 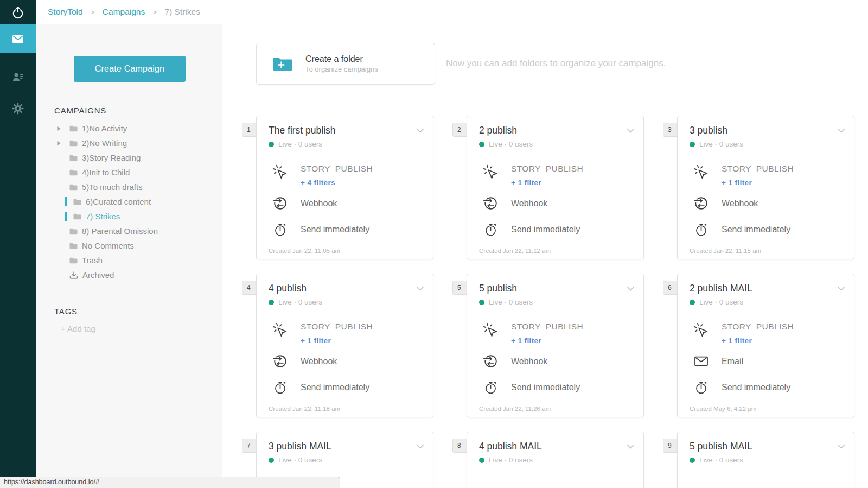 I want to click on campaign-number: 2, so click(x=459, y=130).